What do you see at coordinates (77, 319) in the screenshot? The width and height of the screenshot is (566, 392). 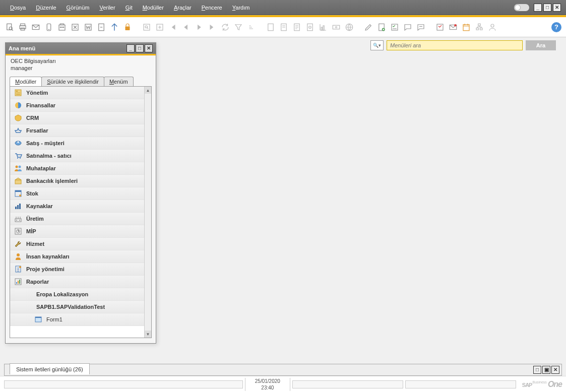 I see `tree-item: Form1` at bounding box center [77, 319].